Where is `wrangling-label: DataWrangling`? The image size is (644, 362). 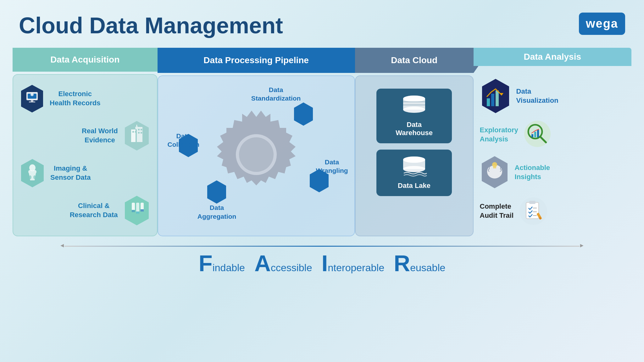
wrangling-label: DataWrangling is located at coordinates (332, 167).